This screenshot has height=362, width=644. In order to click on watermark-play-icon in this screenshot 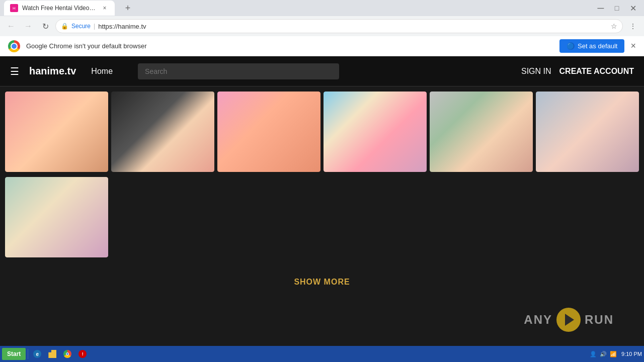, I will do `click(569, 320)`.